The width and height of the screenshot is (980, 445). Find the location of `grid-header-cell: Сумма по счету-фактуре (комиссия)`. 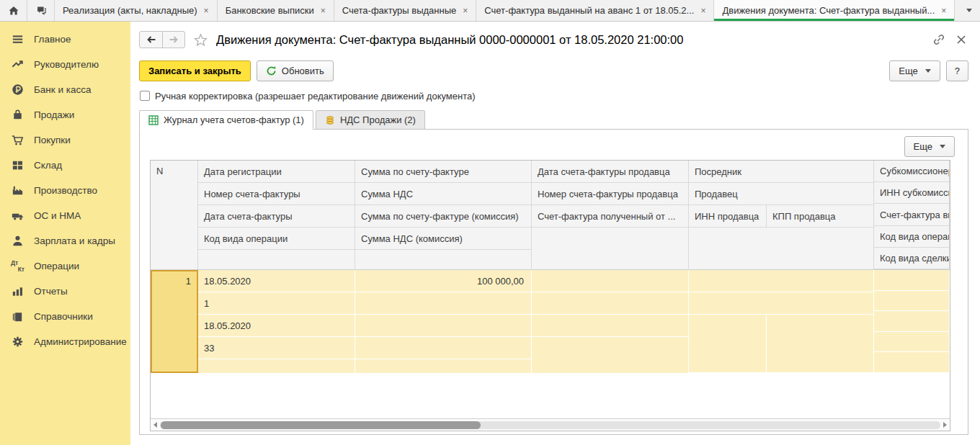

grid-header-cell: Сумма по счету-фактуре (комиссия) is located at coordinates (444, 216).